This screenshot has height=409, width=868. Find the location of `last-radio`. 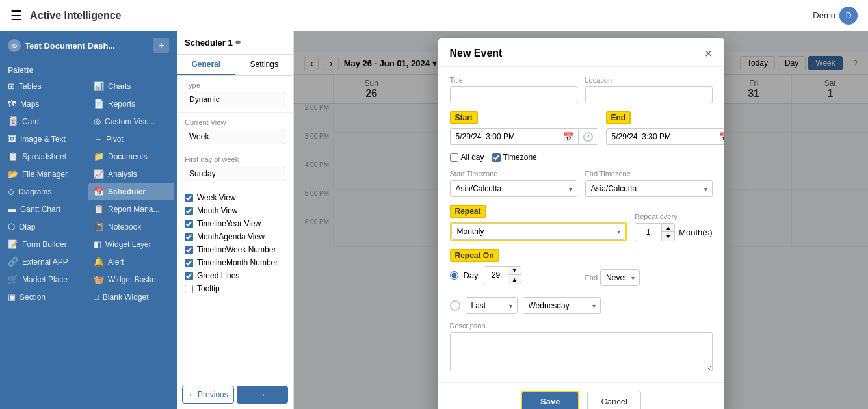

last-radio is located at coordinates (455, 306).